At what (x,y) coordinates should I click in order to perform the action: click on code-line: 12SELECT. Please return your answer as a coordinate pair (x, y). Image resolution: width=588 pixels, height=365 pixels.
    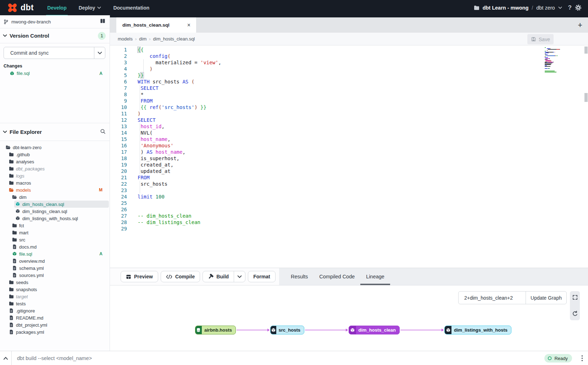
    Looking at the image, I should click on (349, 120).